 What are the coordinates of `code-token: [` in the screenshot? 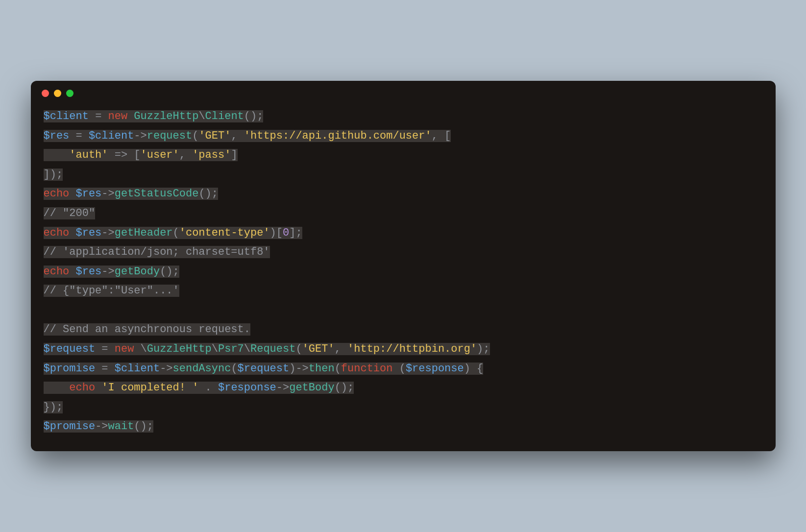 It's located at (134, 155).